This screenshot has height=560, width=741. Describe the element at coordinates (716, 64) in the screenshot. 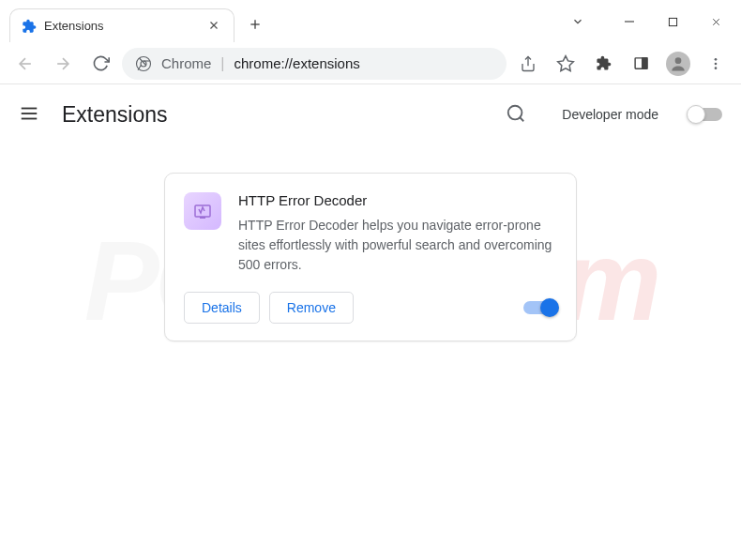

I see `menu-icon` at that location.